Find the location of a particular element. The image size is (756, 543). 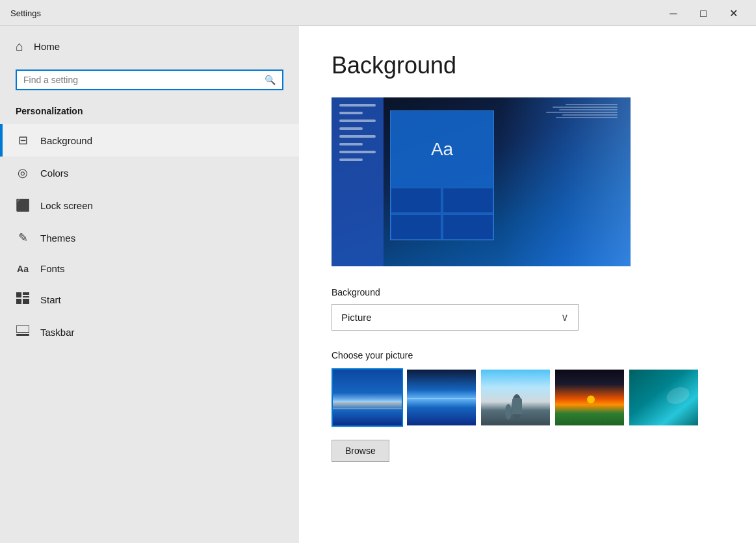

preview-left-panel is located at coordinates (358, 182).